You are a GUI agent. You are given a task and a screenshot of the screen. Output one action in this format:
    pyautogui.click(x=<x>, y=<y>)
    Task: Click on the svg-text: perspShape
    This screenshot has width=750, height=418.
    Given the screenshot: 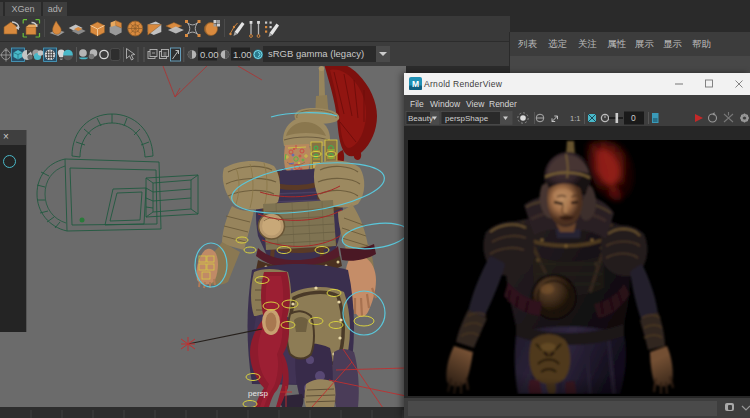 What is the action you would take?
    pyautogui.click(x=467, y=118)
    